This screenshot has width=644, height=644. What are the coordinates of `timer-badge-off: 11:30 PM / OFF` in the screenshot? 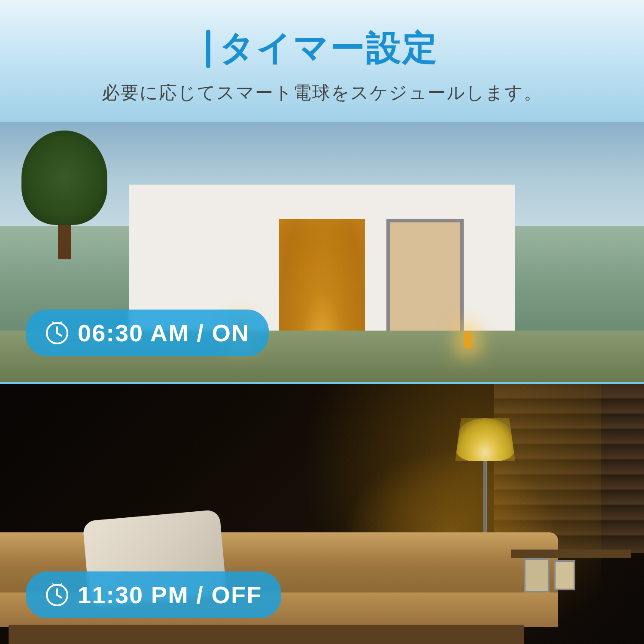 It's located at (154, 595).